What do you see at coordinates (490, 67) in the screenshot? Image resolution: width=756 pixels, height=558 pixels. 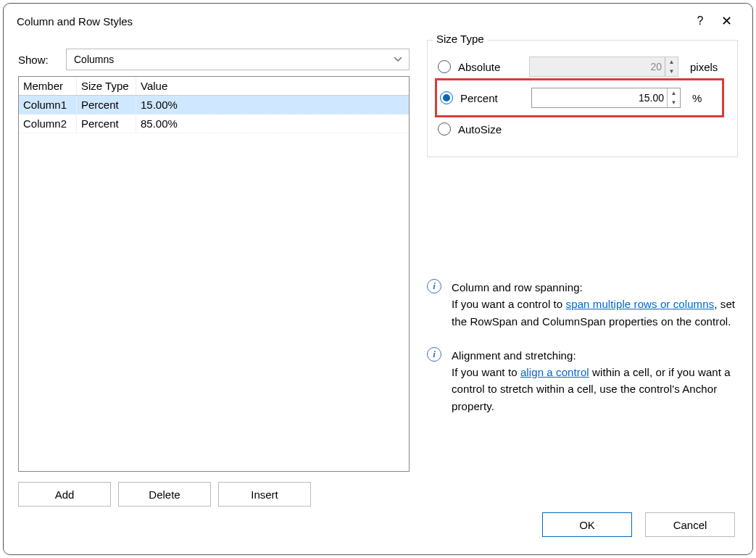 I see `absolute-label: Absolute` at bounding box center [490, 67].